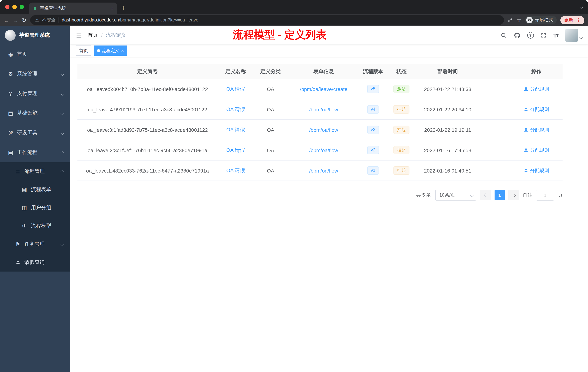 The width and height of the screenshot is (588, 372). What do you see at coordinates (90, 20) in the screenshot?
I see `url-domain: dashboard.yudao.iocoder.cn` at bounding box center [90, 20].